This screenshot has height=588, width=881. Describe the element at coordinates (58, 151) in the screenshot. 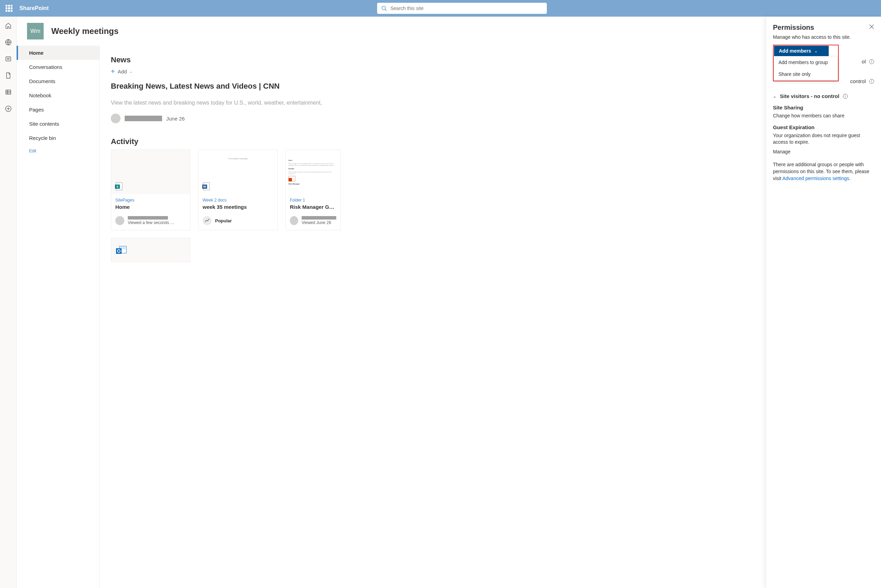

I see `nav-edit-link: Edit` at that location.